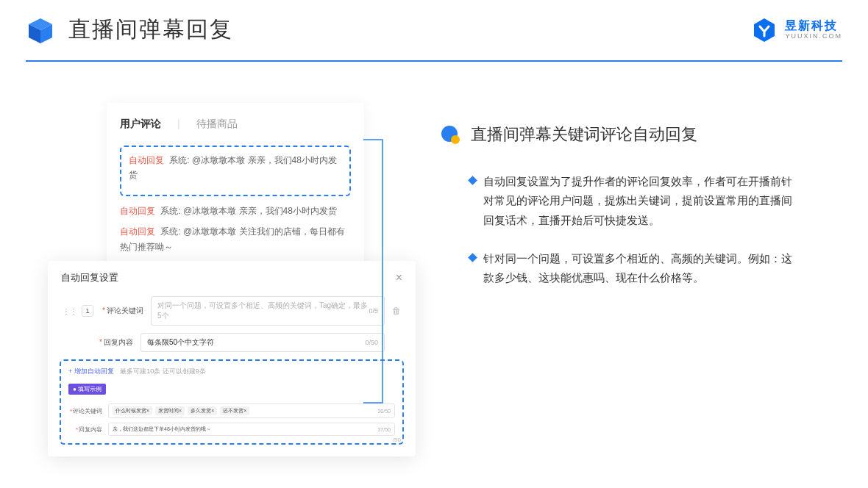 This screenshot has width=868, height=488. Describe the element at coordinates (252, 411) in the screenshot. I see `example-keywords-input: 什么时候发货× 发货时间× 多久发货× 还不发货× 20/50` at that location.